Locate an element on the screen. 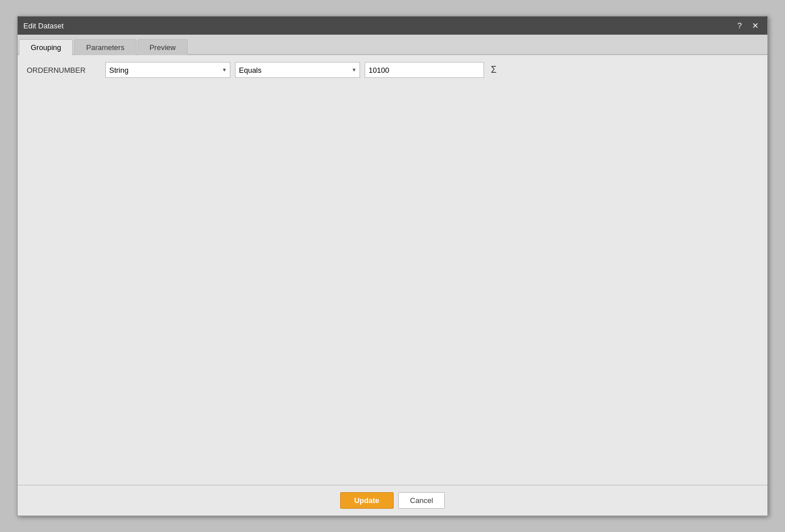  operator-select-wrapper: Equals Not Equals Contains Starts With E… is located at coordinates (298, 70).